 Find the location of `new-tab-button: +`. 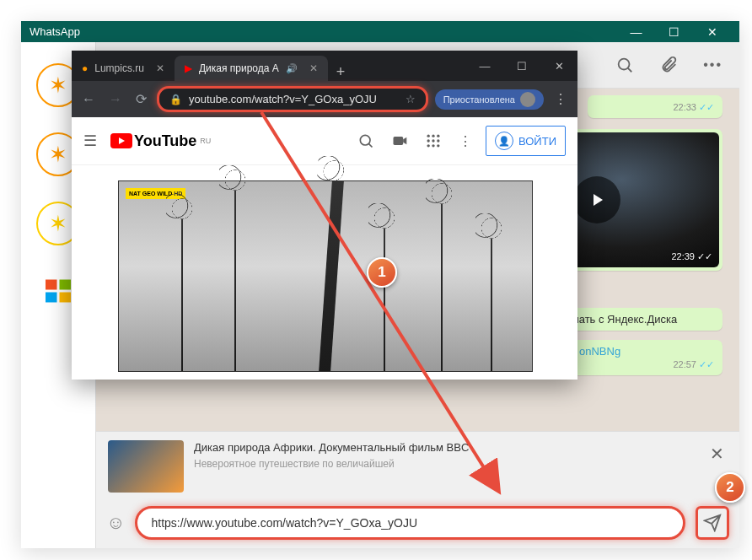

new-tab-button: + is located at coordinates (341, 73).